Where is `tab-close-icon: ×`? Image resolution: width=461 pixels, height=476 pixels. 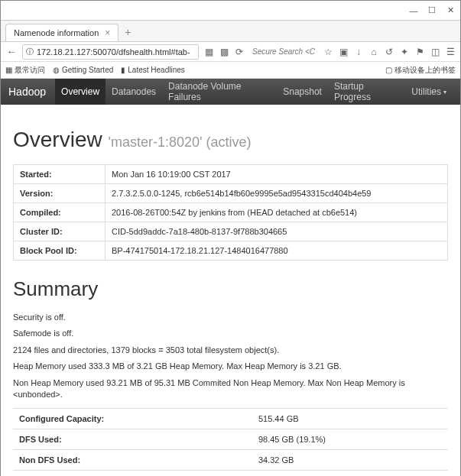 tab-close-icon: × is located at coordinates (107, 33).